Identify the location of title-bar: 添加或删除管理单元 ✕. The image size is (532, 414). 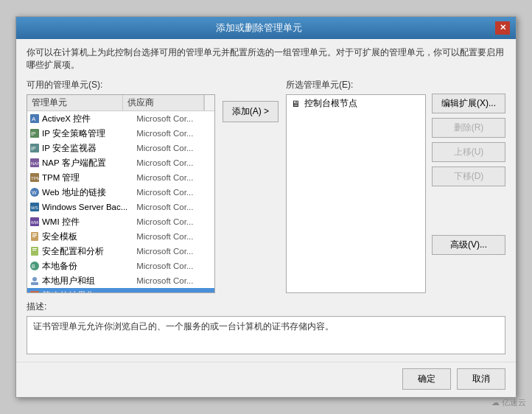
(266, 28).